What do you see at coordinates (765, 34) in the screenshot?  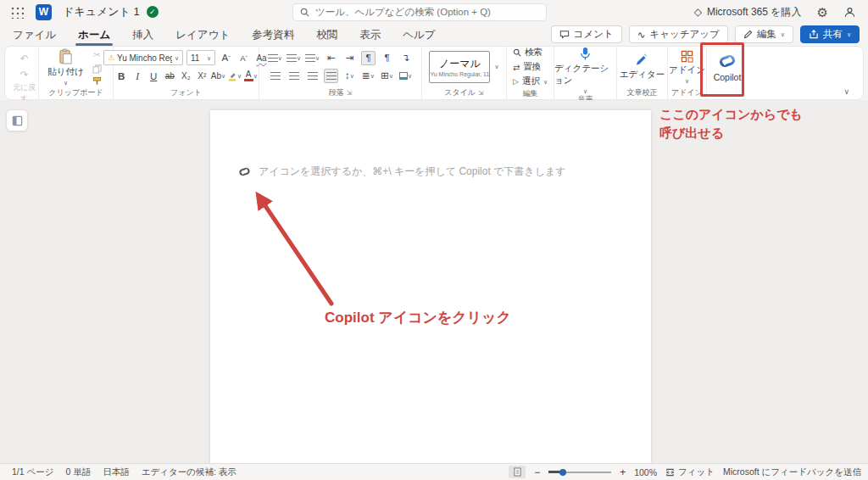 I see `editing-mode-button: 編集 ∨` at bounding box center [765, 34].